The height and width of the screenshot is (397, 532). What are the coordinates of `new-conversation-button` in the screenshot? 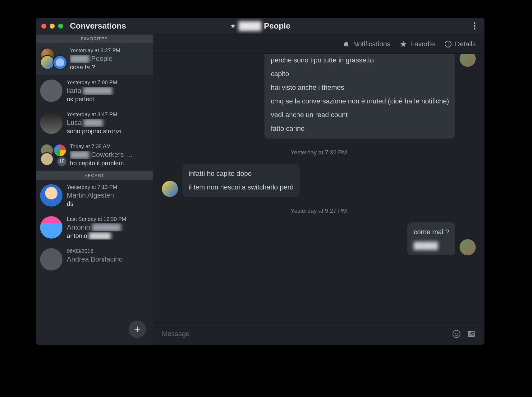 It's located at (137, 329).